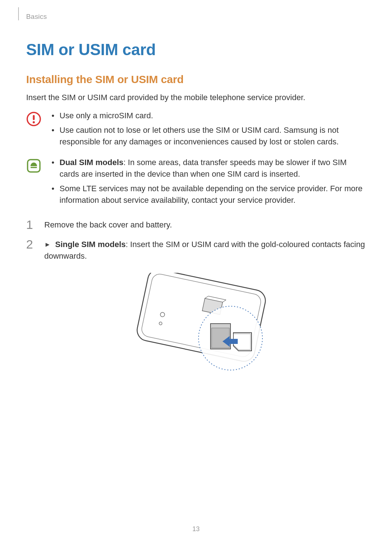  What do you see at coordinates (90, 245) in the screenshot?
I see `step-bold: Single SIM models` at bounding box center [90, 245].